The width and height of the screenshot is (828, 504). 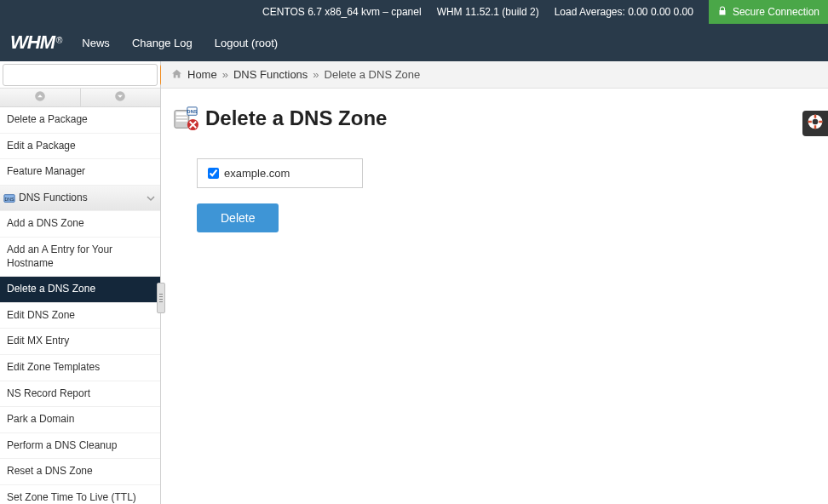 I want to click on sidebar-section: DNSDNS Functions, so click(x=80, y=199).